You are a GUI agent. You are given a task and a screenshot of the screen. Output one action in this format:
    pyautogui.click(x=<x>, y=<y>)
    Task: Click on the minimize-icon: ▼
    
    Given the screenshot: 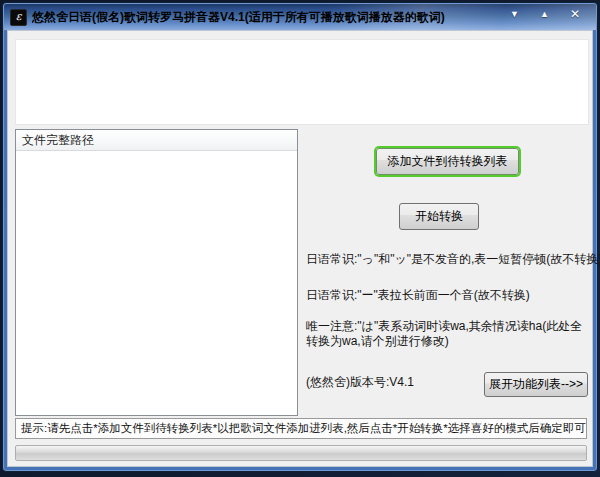 What is the action you would take?
    pyautogui.click(x=514, y=14)
    